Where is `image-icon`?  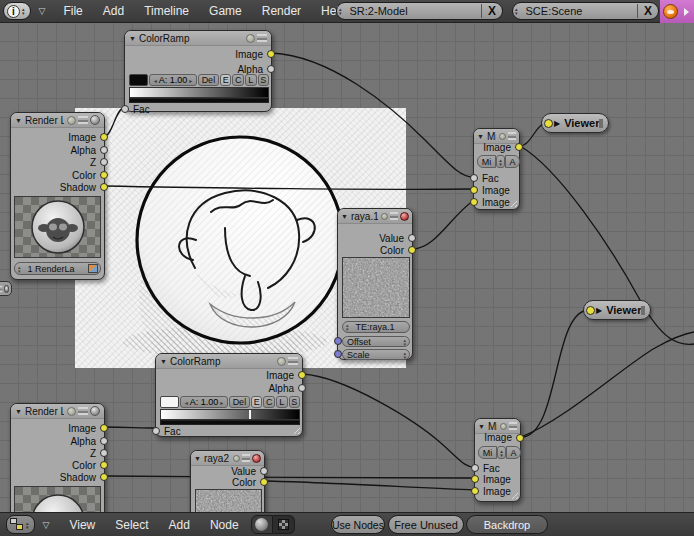 image-icon is located at coordinates (93, 268).